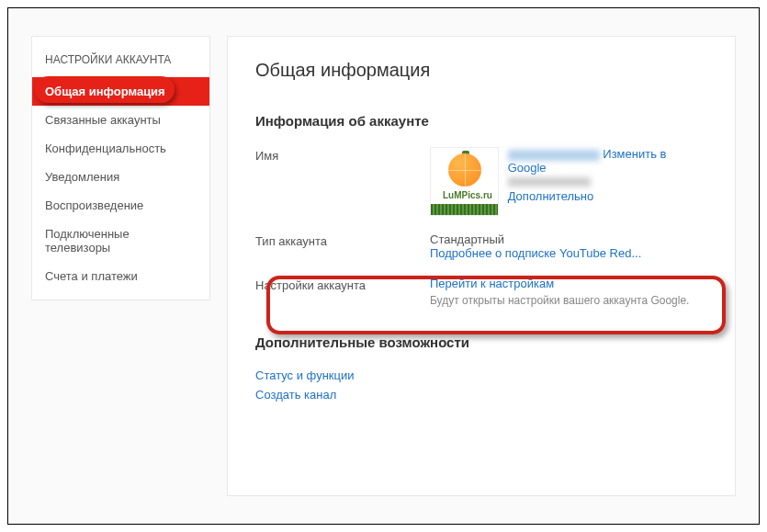 This screenshot has height=532, width=767. Describe the element at coordinates (121, 92) in the screenshot. I see `sidebar-item-general: Общая информация` at that location.